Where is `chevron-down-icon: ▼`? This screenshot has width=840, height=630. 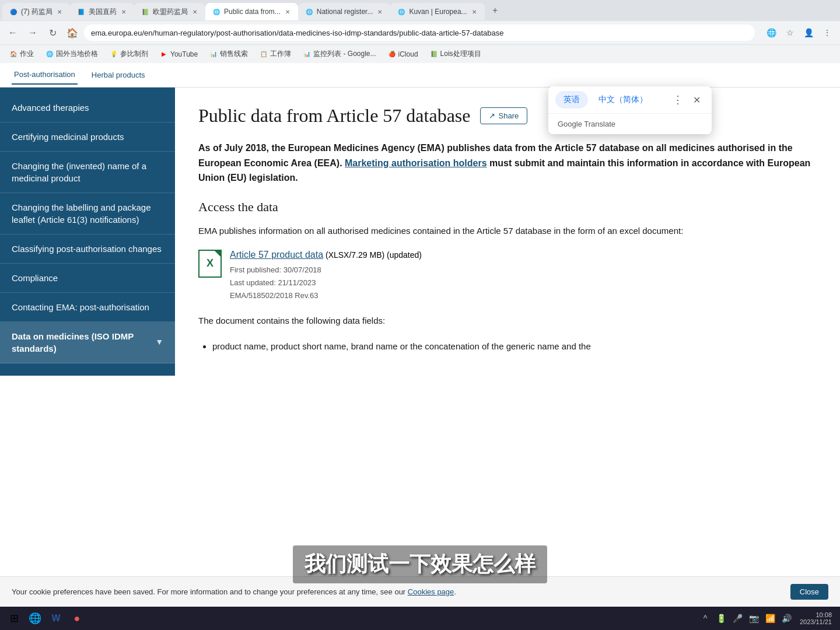
chevron-down-icon: ▼ is located at coordinates (159, 342).